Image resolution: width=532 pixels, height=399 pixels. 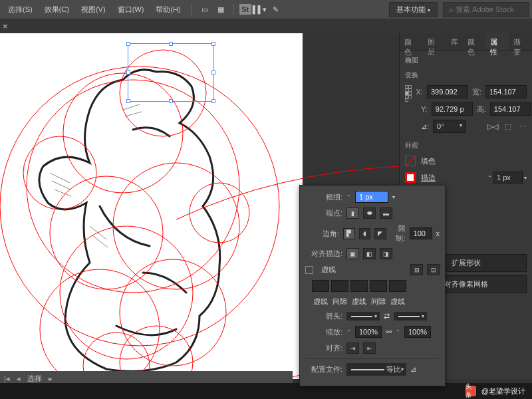 What do you see at coordinates (324, 213) in the screenshot?
I see `cap-label: 端点:` at bounding box center [324, 213].